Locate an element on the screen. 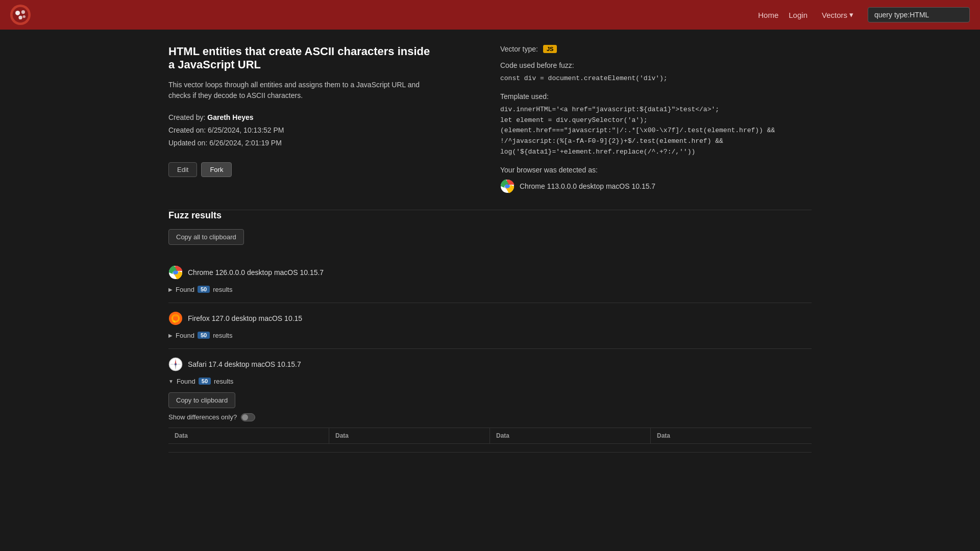 The width and height of the screenshot is (980, 551). vectors-dropdown: Vectors ▾ is located at coordinates (838, 15).